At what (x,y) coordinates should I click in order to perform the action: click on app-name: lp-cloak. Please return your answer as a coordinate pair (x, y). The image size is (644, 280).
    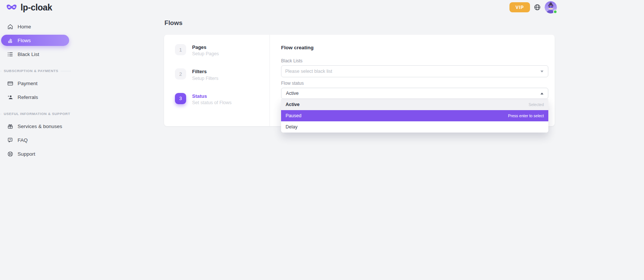
    Looking at the image, I should click on (37, 7).